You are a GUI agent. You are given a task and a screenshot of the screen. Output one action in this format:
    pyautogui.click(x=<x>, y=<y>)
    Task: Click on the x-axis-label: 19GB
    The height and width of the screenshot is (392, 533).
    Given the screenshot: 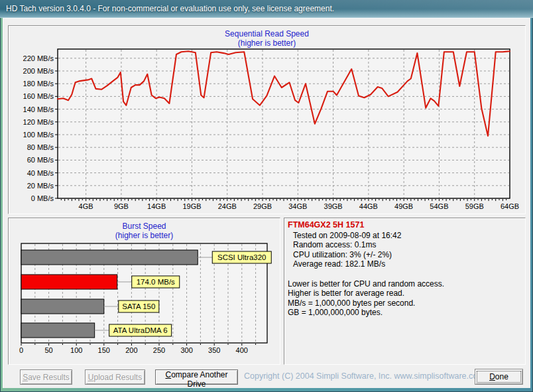 What is the action you would take?
    pyautogui.click(x=192, y=206)
    